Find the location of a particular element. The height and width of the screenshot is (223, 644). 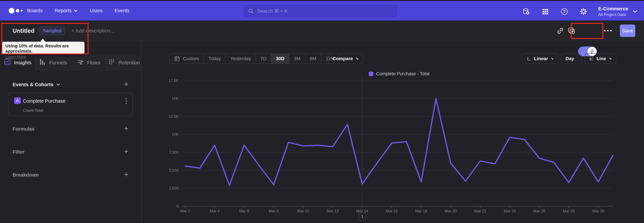

xtick-Mar-22: Mar 22 is located at coordinates (480, 211).